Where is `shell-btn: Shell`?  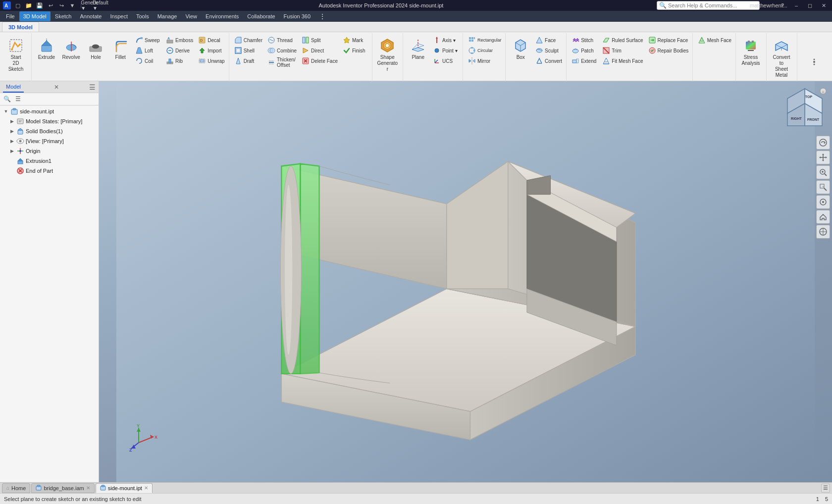 shell-btn: Shell is located at coordinates (249, 50).